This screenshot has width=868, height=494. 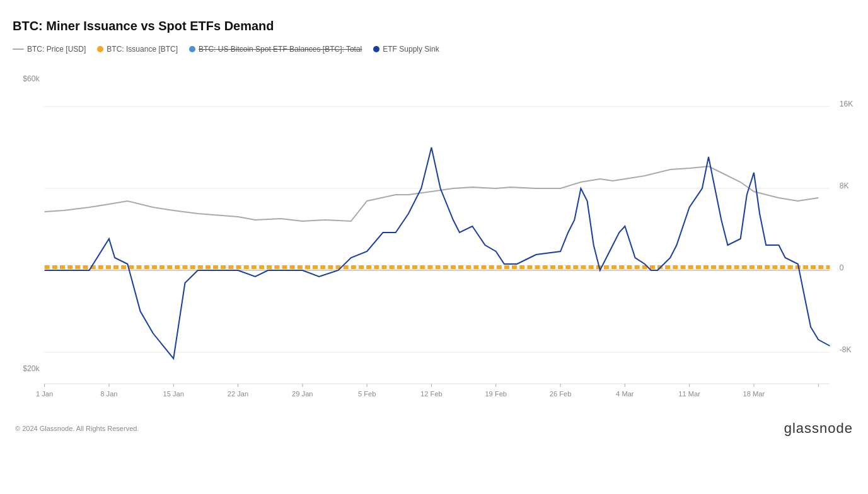 What do you see at coordinates (846, 350) in the screenshot?
I see `svg-text: -8K` at bounding box center [846, 350].